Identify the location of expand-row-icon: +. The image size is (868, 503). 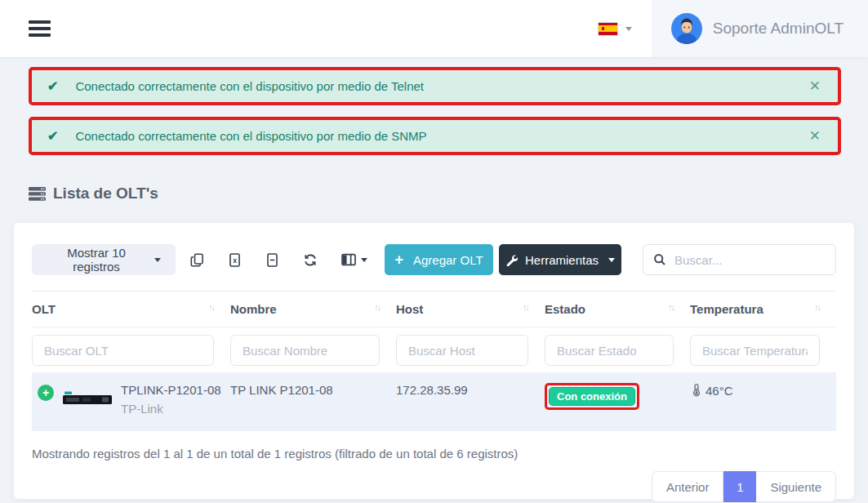
(46, 393).